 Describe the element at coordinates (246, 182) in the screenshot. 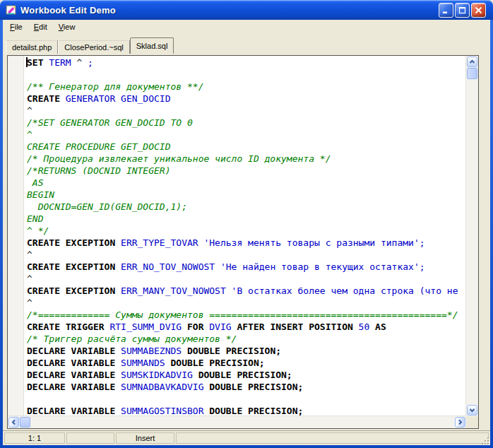

I see `code-line: AS` at that location.